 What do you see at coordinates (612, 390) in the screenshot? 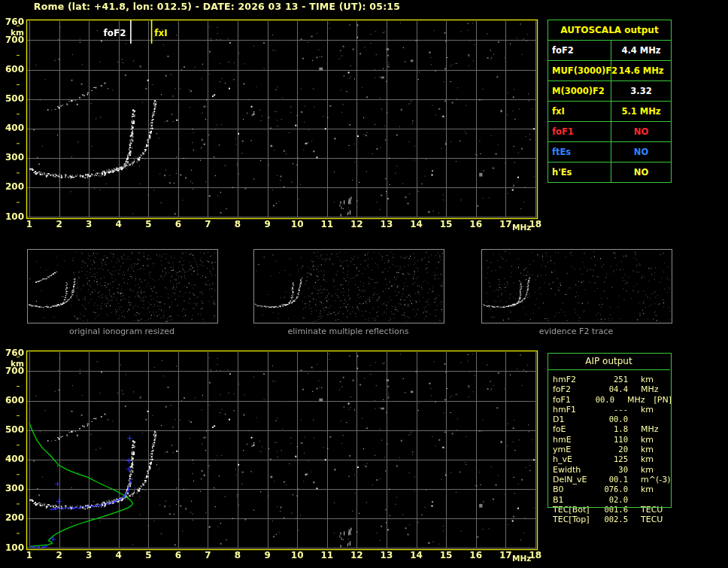
I see `param-value: 04.4` at bounding box center [612, 390].